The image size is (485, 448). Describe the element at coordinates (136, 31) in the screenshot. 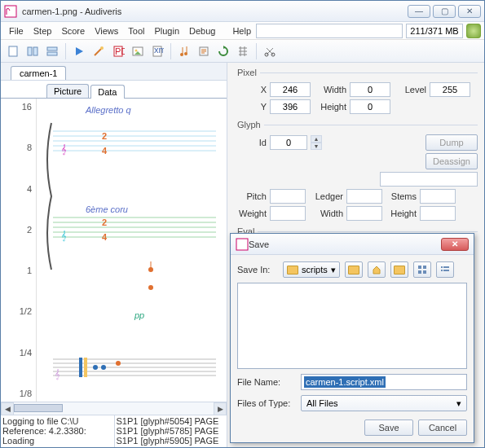

I see `menu-tool: Tool` at that location.